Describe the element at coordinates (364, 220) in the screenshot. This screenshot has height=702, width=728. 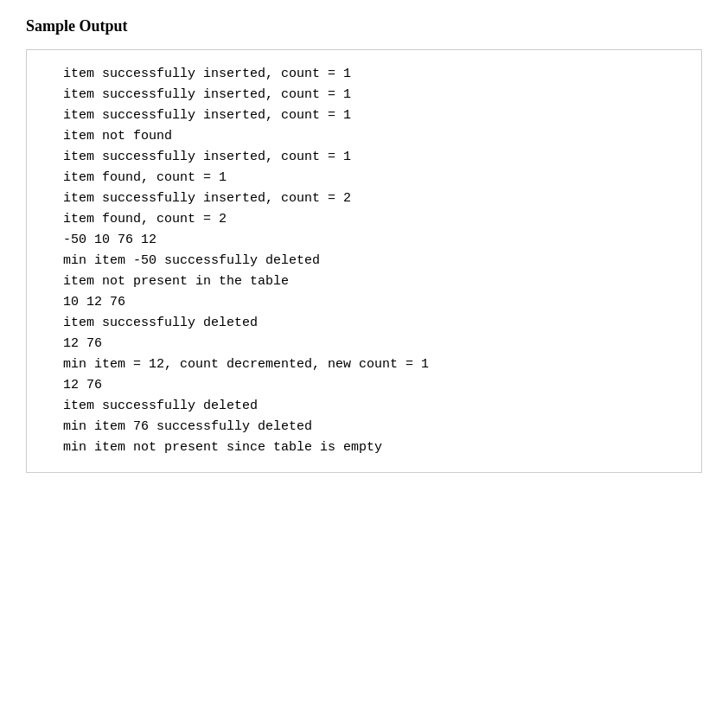
I see `output-line: item found, count = 2` at that location.